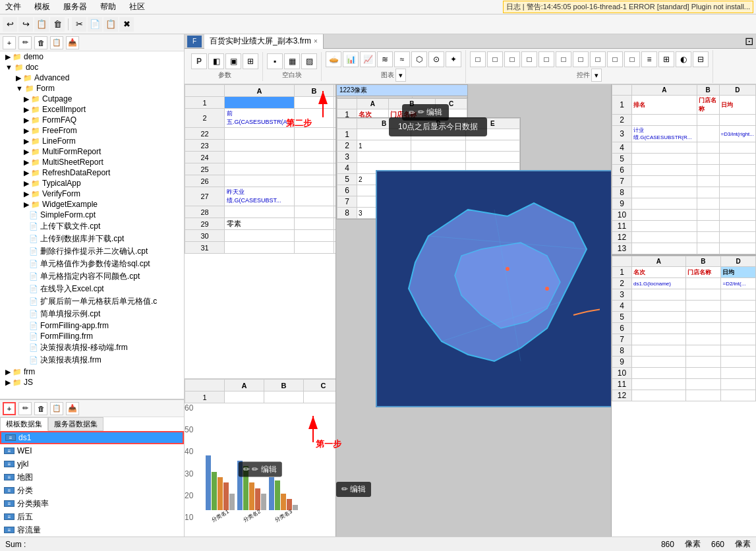 The image size is (756, 551). I want to click on refresh-btn: ↩, so click(10, 24).